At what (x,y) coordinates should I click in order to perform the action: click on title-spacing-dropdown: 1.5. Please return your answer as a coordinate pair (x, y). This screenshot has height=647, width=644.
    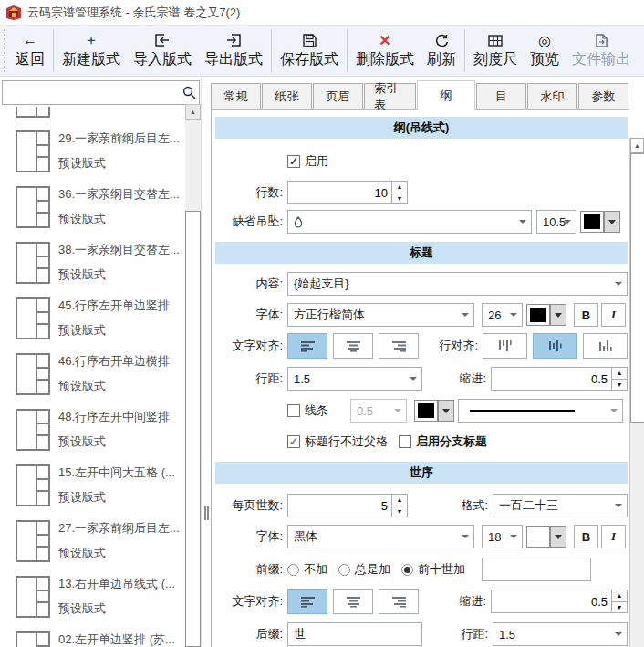
    Looking at the image, I should click on (355, 379).